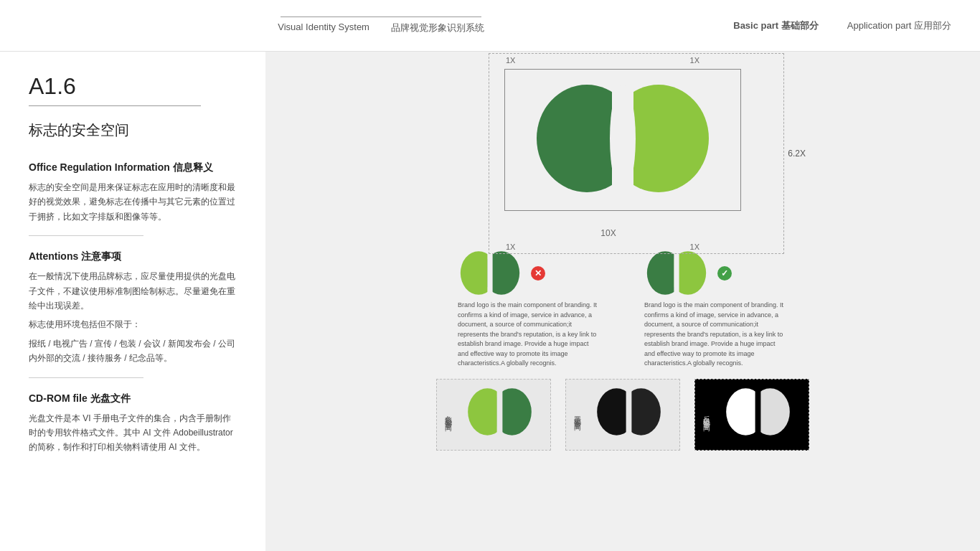 The image size is (980, 551). Describe the element at coordinates (438, 28) in the screenshot. I see `brand-label-cn: 品牌视觉形象识别系统` at that location.